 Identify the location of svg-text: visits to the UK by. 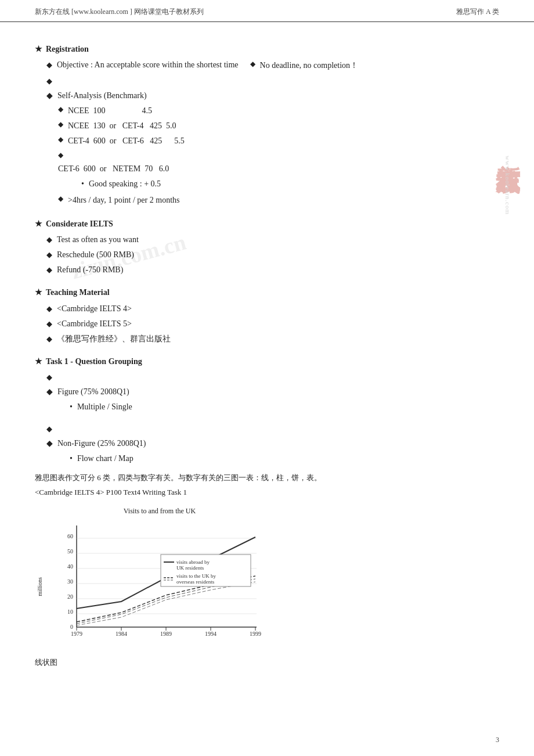
(196, 576).